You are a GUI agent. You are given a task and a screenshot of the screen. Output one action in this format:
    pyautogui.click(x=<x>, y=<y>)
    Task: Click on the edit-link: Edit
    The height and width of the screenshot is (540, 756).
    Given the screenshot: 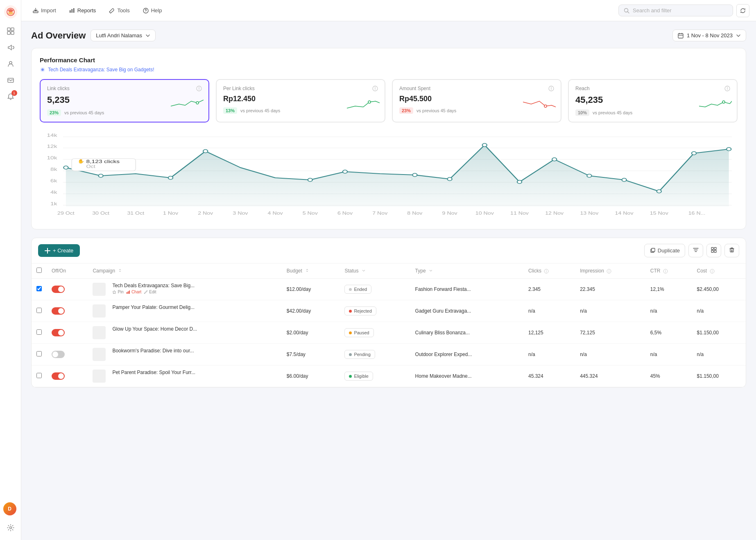 What is the action you would take?
    pyautogui.click(x=150, y=292)
    